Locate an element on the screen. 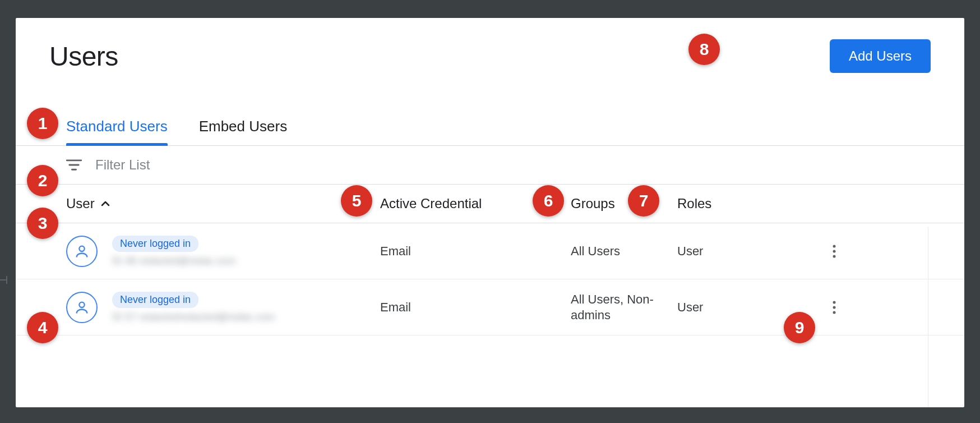 The image size is (980, 423). groups-cell: All Users, Non-admins is located at coordinates (618, 307).